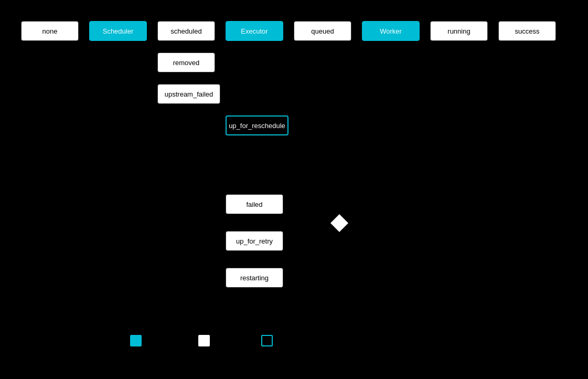 This screenshot has height=379, width=588. What do you see at coordinates (254, 204) in the screenshot?
I see `failed-node: failed` at bounding box center [254, 204].